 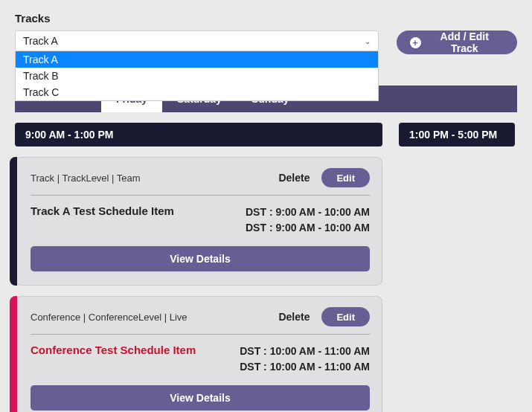 What do you see at coordinates (196, 76) in the screenshot?
I see `tracks-dropdown: Track A Track B Track C` at bounding box center [196, 76].